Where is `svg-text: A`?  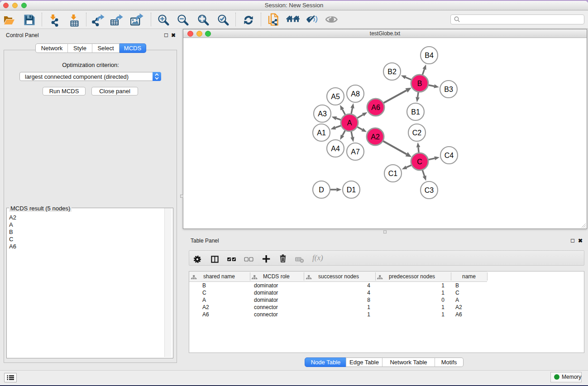 svg-text: A is located at coordinates (349, 123).